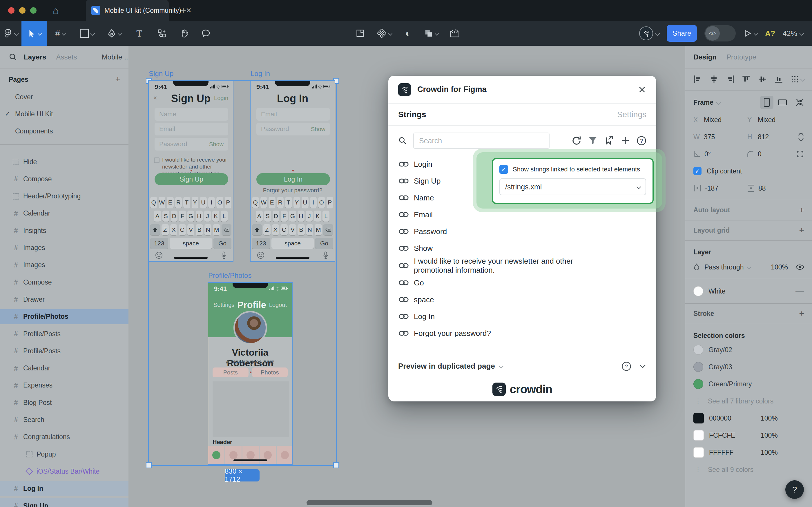 The width and height of the screenshot is (812, 507). Describe the element at coordinates (609, 141) in the screenshot. I see `export-button` at that location.